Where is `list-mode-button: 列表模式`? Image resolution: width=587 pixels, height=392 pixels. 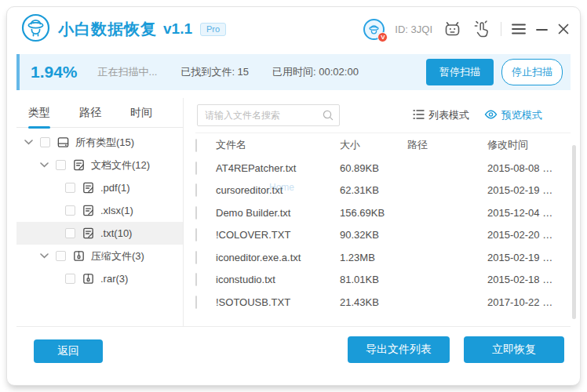 list-mode-button: 列表模式 is located at coordinates (441, 115).